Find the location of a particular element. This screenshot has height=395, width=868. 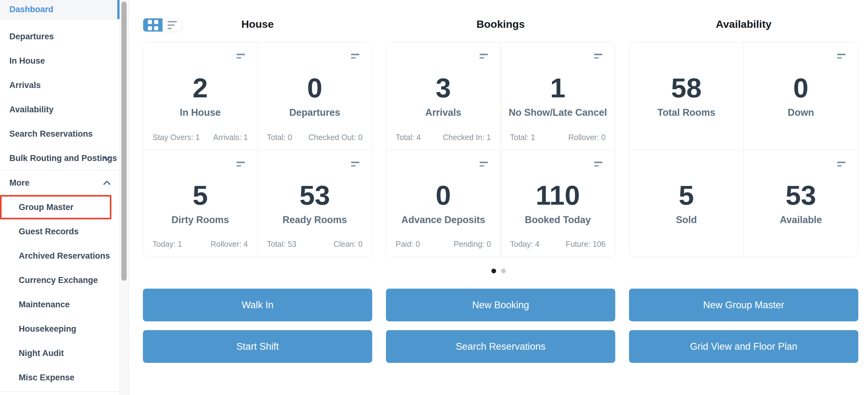

sidebar-item-label: Search Reservations is located at coordinates (51, 134).